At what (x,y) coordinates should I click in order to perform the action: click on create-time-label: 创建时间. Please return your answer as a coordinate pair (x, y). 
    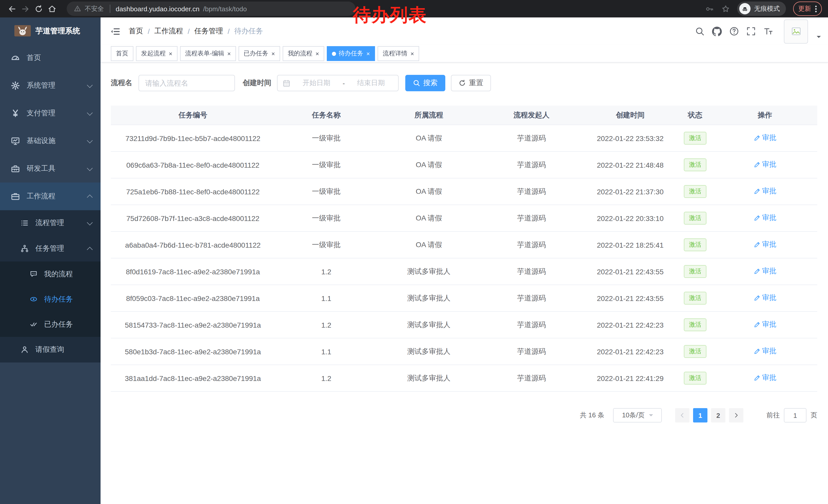
    Looking at the image, I should click on (257, 83).